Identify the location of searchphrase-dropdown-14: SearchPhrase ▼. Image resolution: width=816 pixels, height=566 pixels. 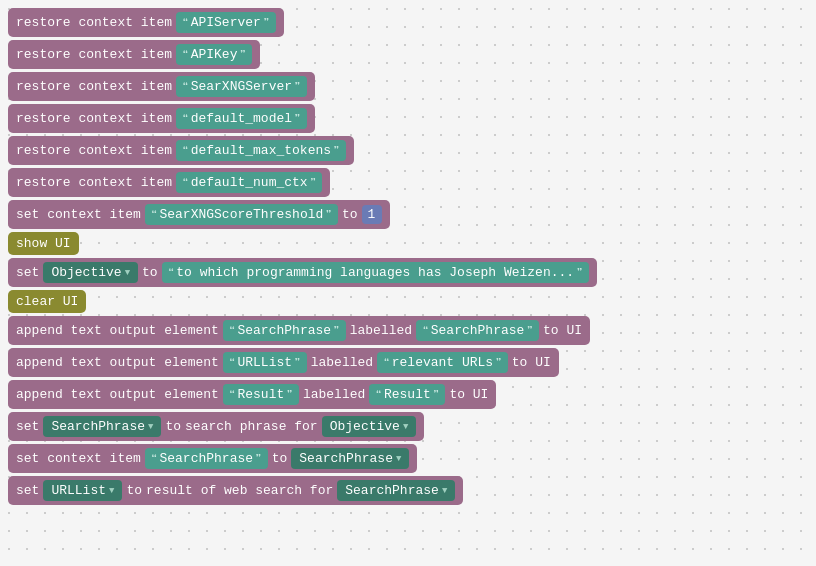
(102, 426).